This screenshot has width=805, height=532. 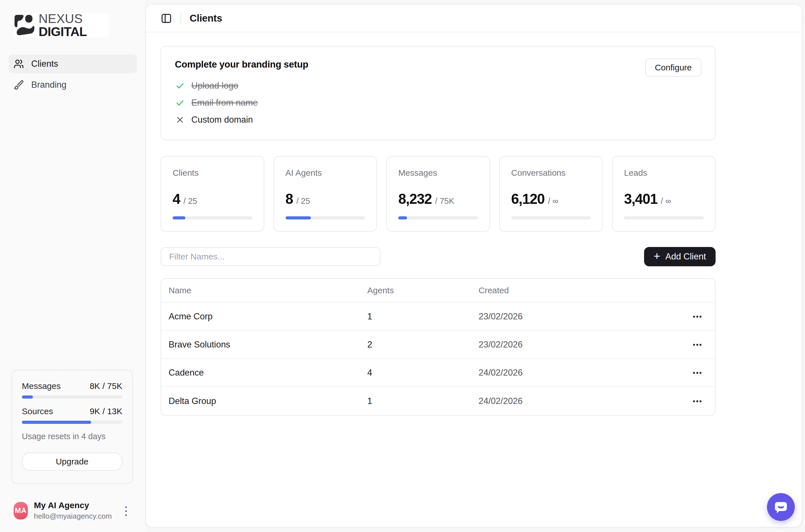 I want to click on avatar: MA, so click(x=21, y=511).